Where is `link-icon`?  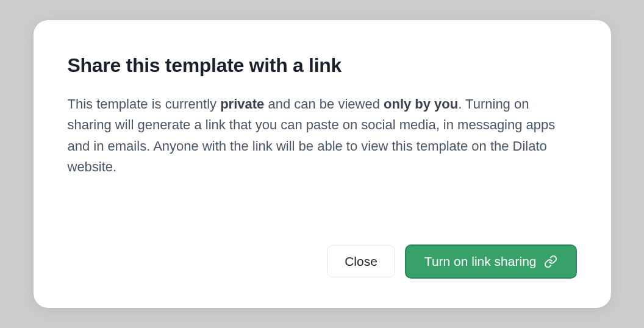 link-icon is located at coordinates (551, 262).